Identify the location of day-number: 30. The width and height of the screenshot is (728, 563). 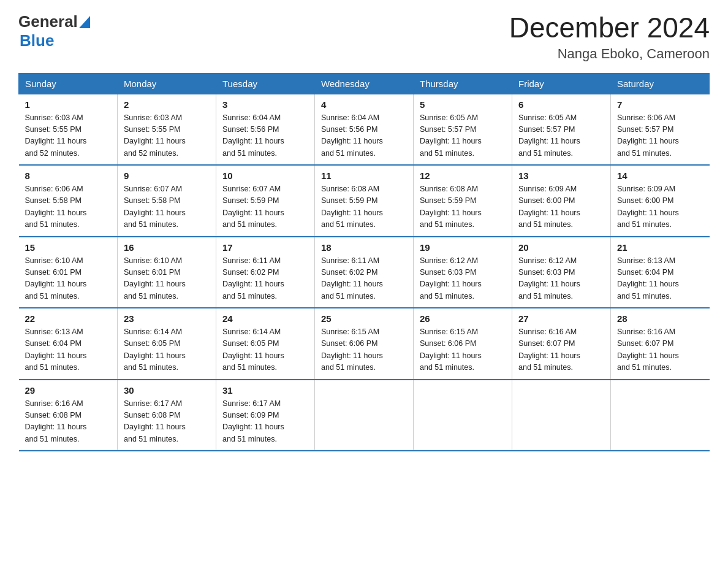
(167, 390).